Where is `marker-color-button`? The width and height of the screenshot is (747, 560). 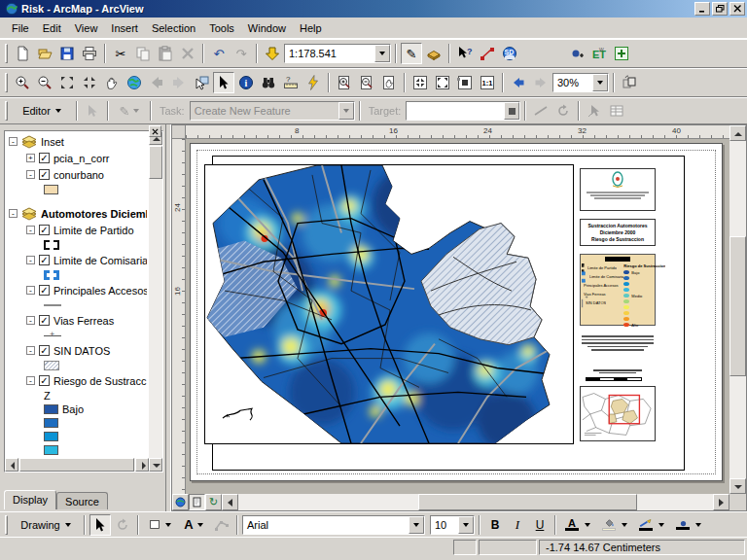 marker-color-button is located at coordinates (683, 525).